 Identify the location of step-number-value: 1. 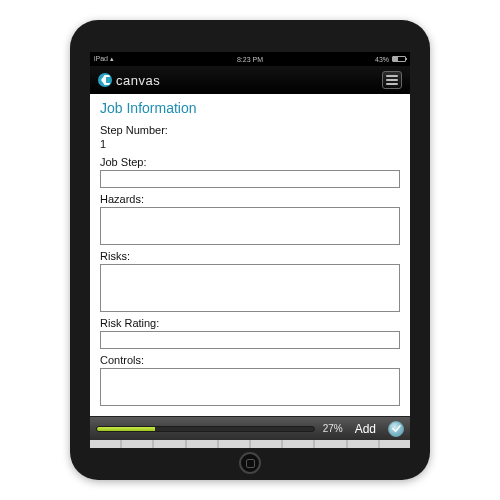
(250, 144).